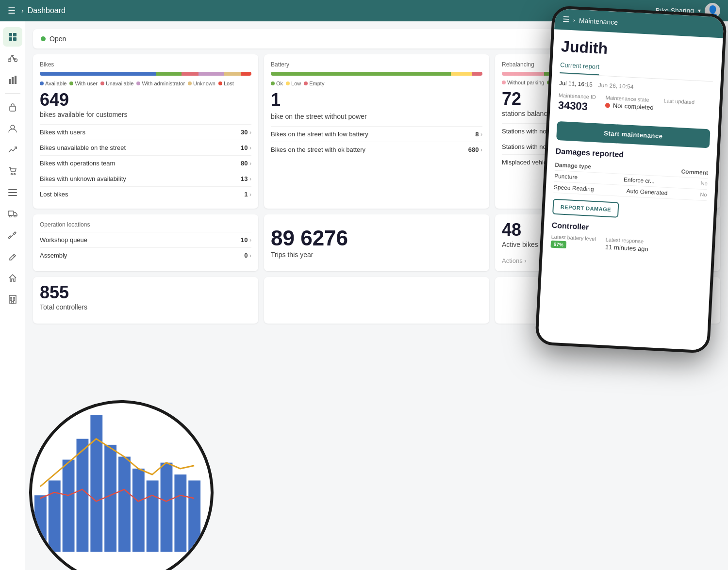 This screenshot has height=570, width=728. I want to click on report-damage-button: REPORT DAMAGE, so click(586, 209).